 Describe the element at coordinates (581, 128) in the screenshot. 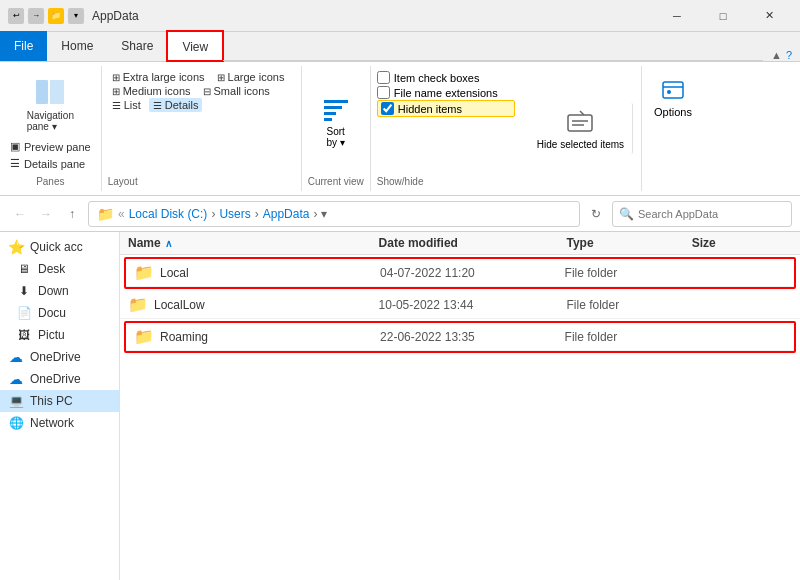

I see `hide-selected-button: Hide selected items` at that location.